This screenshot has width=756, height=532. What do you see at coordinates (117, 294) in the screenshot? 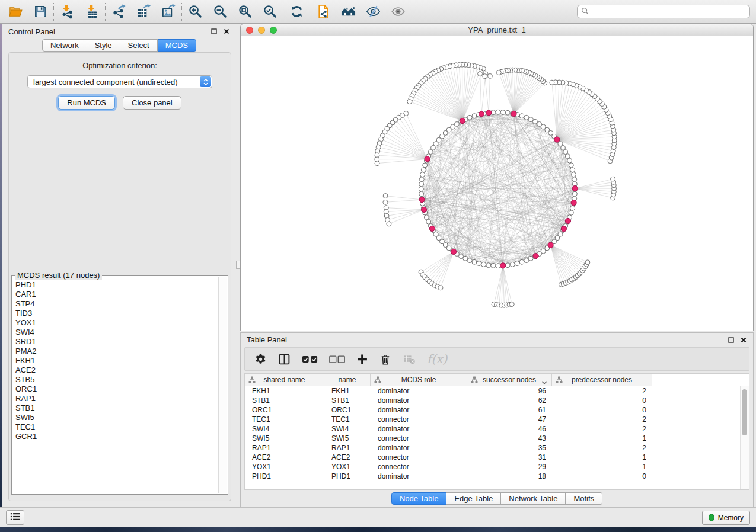
I see `mcds-result-item: CAR1` at bounding box center [117, 294].